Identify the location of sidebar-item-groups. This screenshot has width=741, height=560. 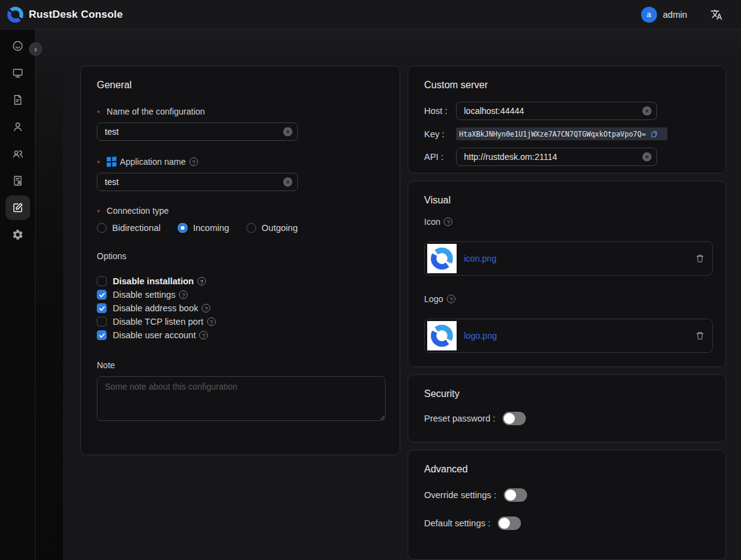
(18, 154).